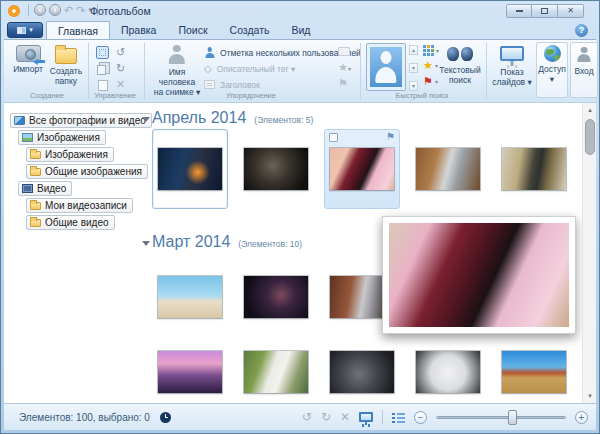  I want to click on thumbnail-boat, so click(534, 372).